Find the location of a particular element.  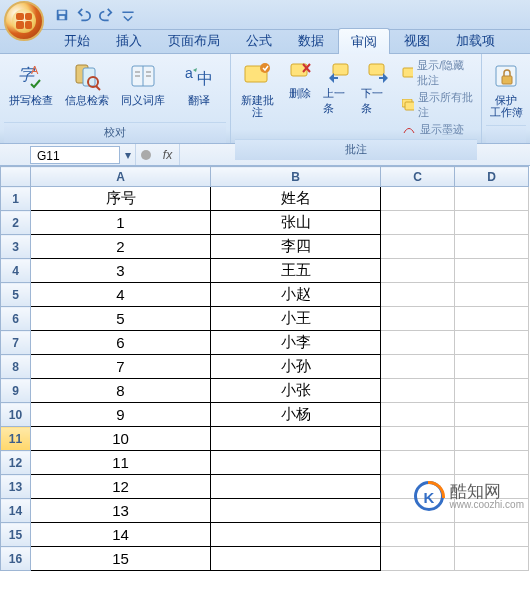

row-header: 3 is located at coordinates (16, 247).